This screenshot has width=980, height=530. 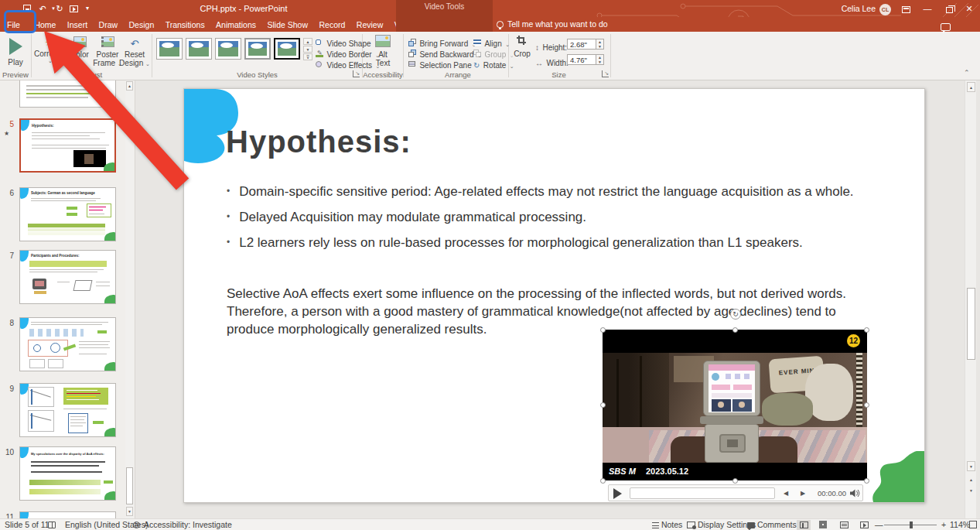 I want to click on size-dialog-launcher: ↘, so click(x=605, y=74).